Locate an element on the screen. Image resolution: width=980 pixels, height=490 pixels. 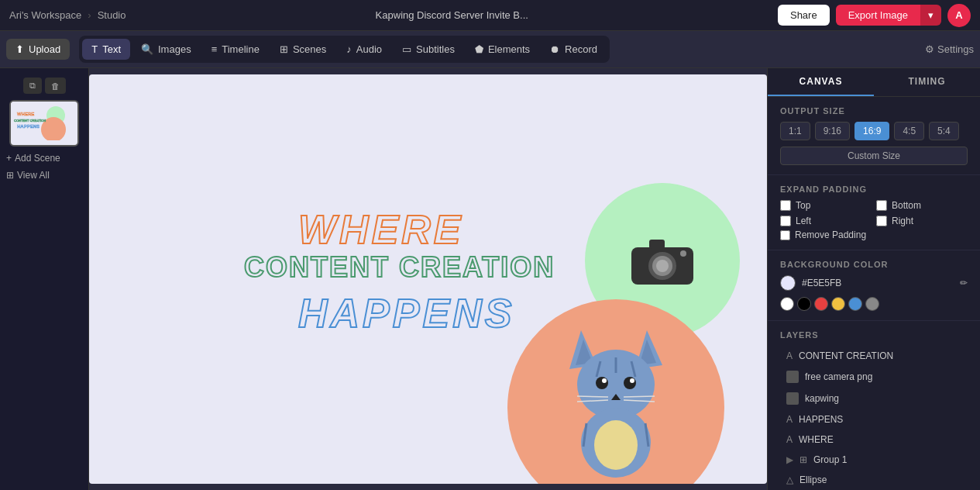
text-label: Text is located at coordinates (112, 50).